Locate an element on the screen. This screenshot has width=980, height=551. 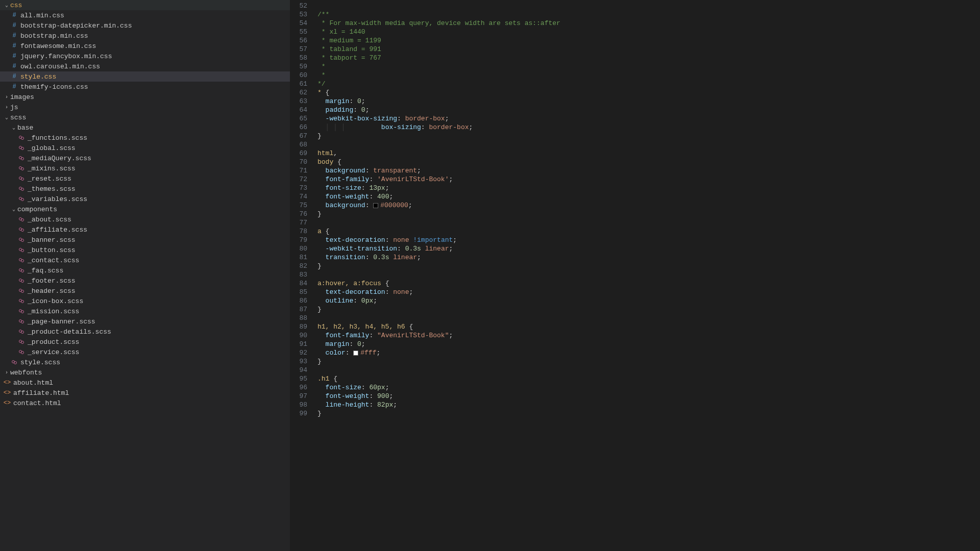
code-line: transition: 0.3s linear; is located at coordinates (649, 257).